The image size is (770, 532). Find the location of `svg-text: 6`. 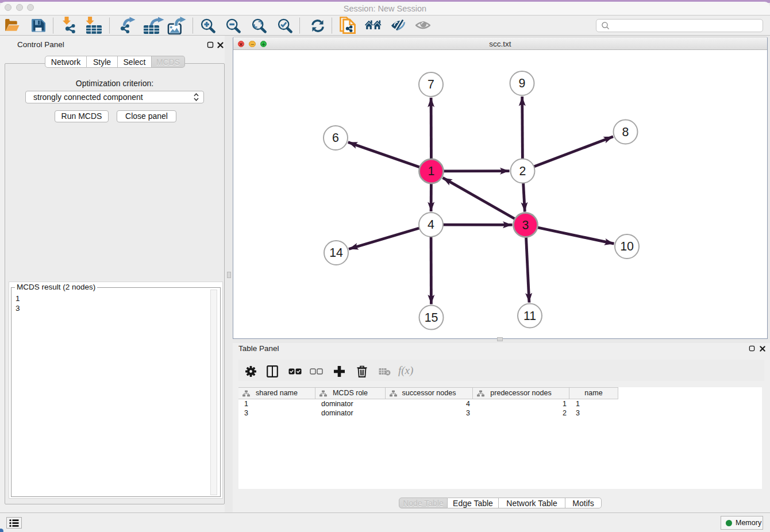

svg-text: 6 is located at coordinates (336, 138).